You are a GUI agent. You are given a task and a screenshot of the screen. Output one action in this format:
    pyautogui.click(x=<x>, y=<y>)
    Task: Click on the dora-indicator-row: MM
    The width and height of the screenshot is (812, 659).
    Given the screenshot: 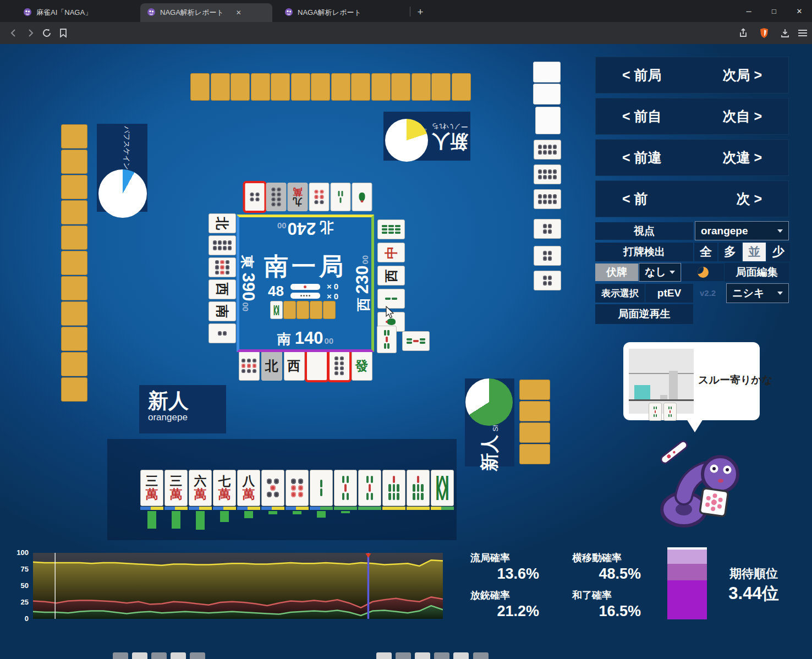 What is the action you would take?
    pyautogui.click(x=303, y=310)
    